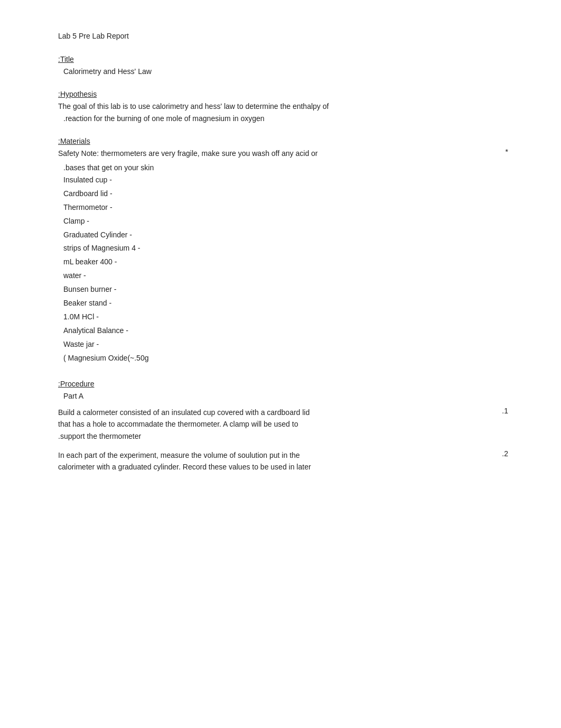 This screenshot has height=728, width=561. Describe the element at coordinates (283, 222) in the screenshot. I see `material-item: Clamp -` at that location.